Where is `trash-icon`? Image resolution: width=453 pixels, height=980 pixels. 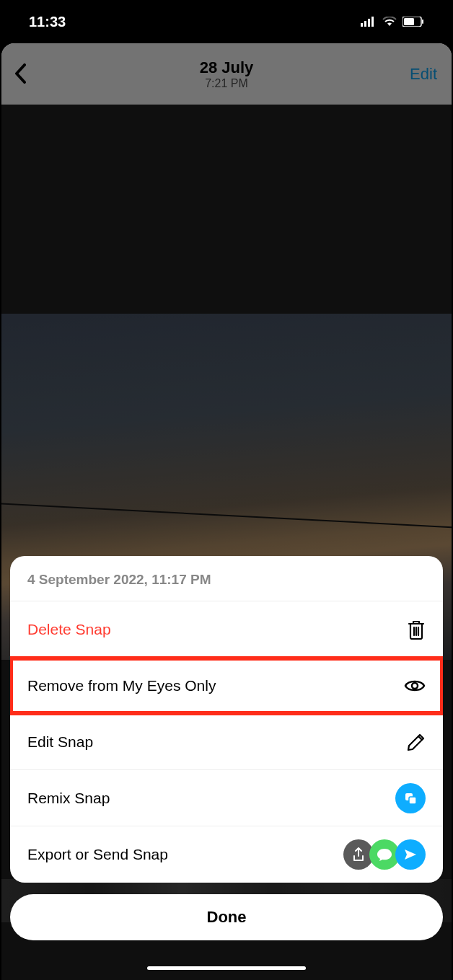 trash-icon is located at coordinates (416, 630).